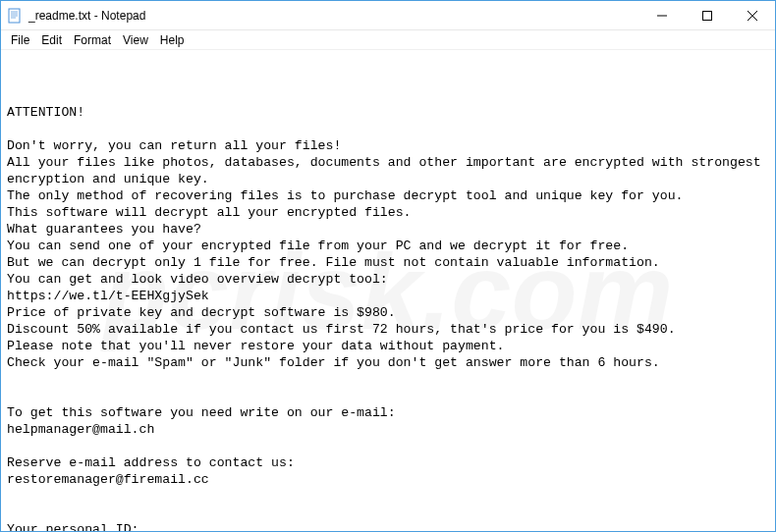 The height and width of the screenshot is (532, 776). I want to click on maximize-button, so click(707, 16).